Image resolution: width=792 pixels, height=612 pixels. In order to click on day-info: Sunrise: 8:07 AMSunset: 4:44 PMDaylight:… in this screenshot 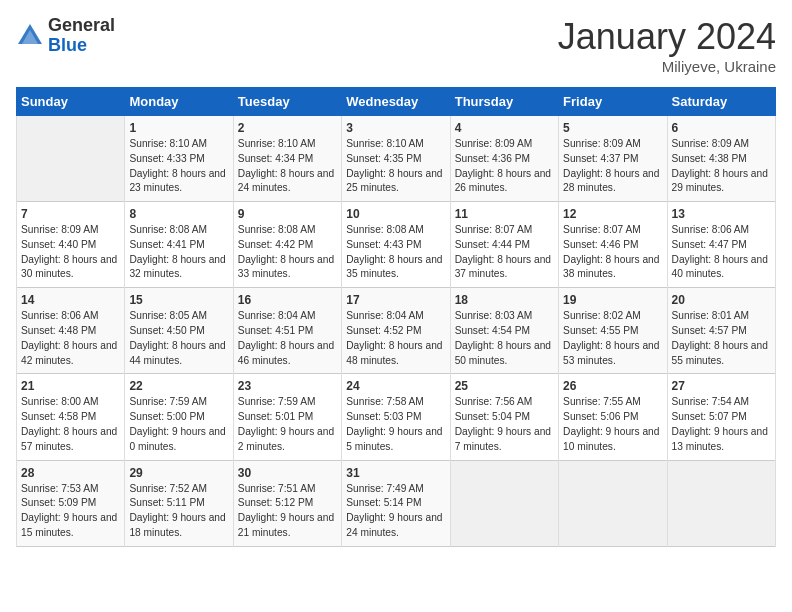, I will do `click(504, 252)`.